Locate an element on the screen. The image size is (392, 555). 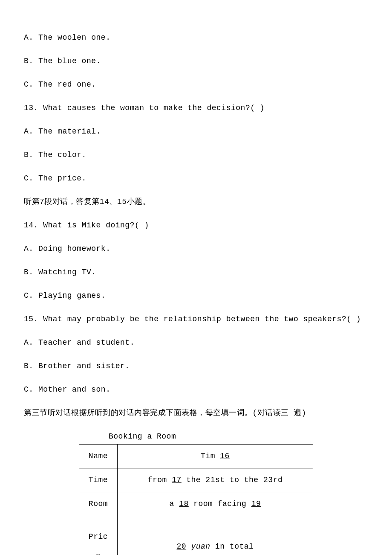
question-14: 14. What is Mike doing?( ) is located at coordinates (196, 225).